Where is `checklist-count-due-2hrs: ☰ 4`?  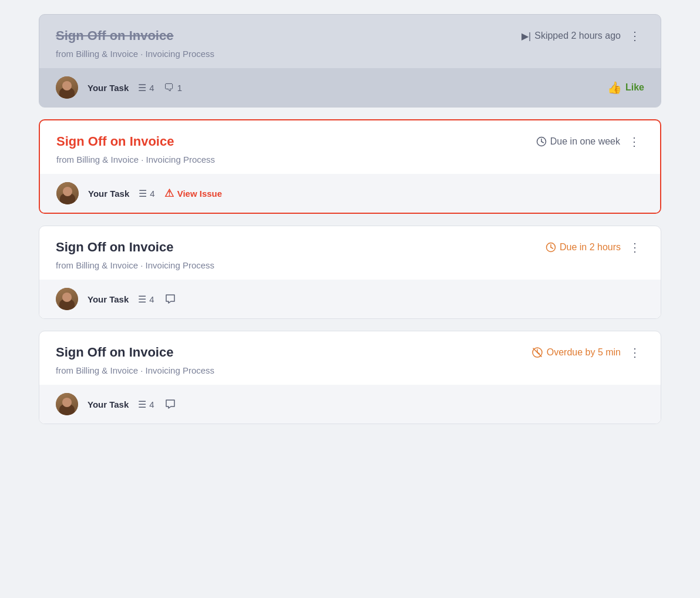 checklist-count-due-2hrs: ☰ 4 is located at coordinates (146, 300).